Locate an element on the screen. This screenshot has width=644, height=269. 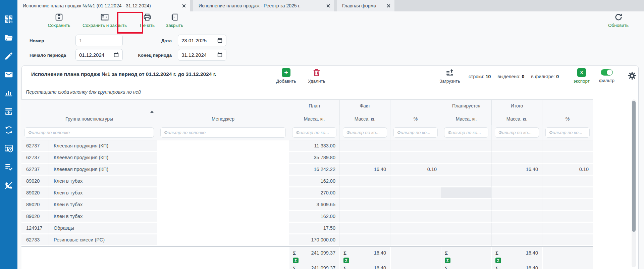
table-row: 62737Клеевая продукция (КП)16 242.2216.4… is located at coordinates (307, 170).